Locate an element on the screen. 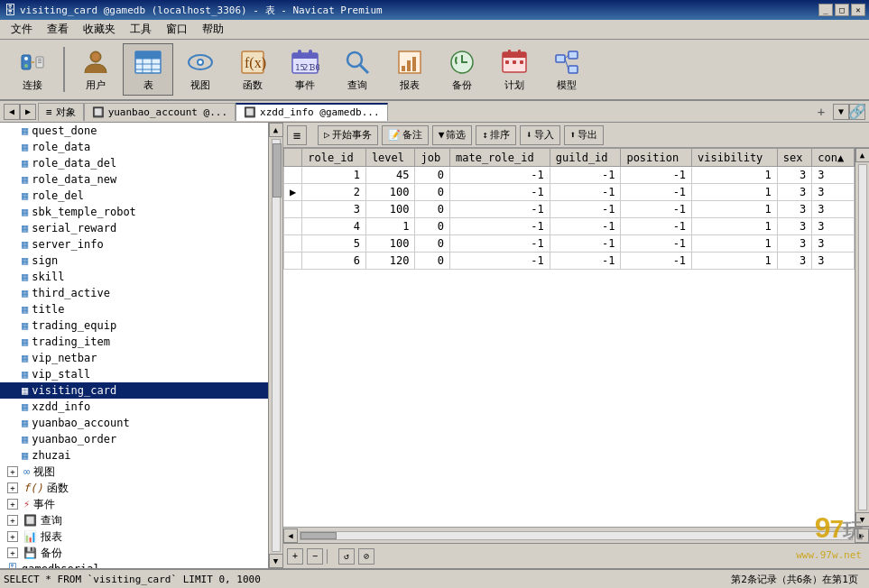 This screenshot has height=588, width=869. sidebar-item-sign: ▦ sign is located at coordinates (134, 261).